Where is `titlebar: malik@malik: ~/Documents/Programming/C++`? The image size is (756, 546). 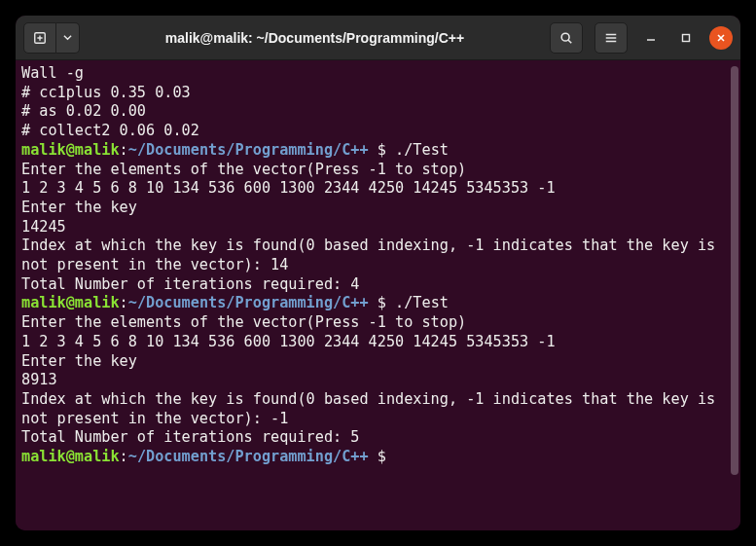 titlebar: malik@malik: ~/Documents/Programming/C++ is located at coordinates (378, 38).